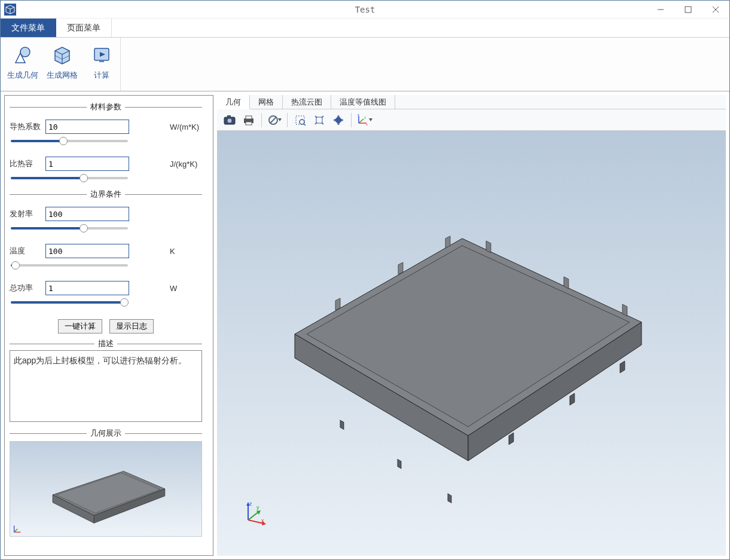 Image resolution: width=730 pixels, height=560 pixels. Describe the element at coordinates (106, 433) in the screenshot. I see `section-preview-label: 几何展示` at that location.